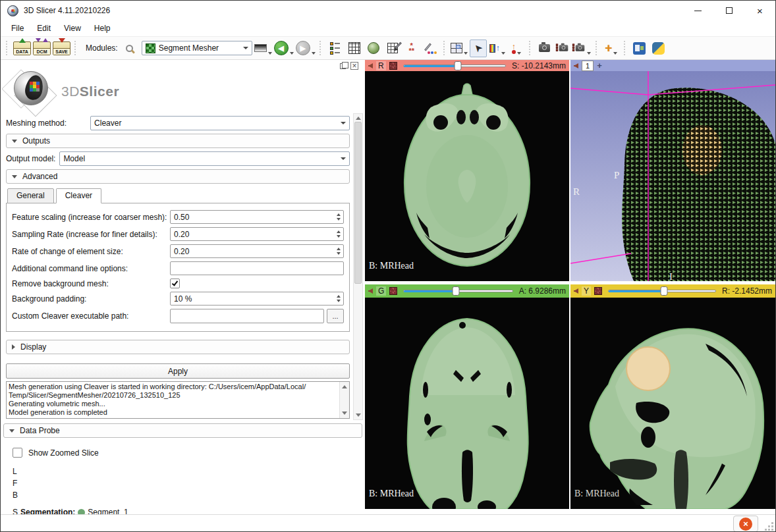 The image size is (776, 532). Describe the element at coordinates (339, 236) in the screenshot. I see `spin-down-icon` at that location.